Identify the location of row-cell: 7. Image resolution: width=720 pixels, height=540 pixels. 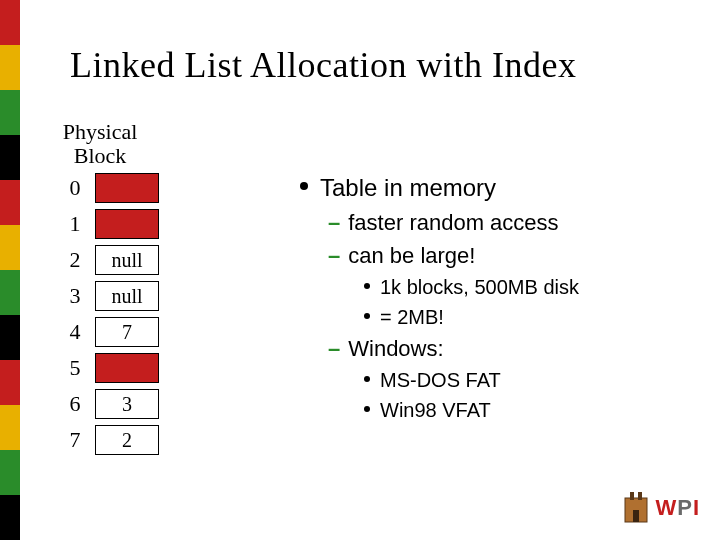
(127, 332).